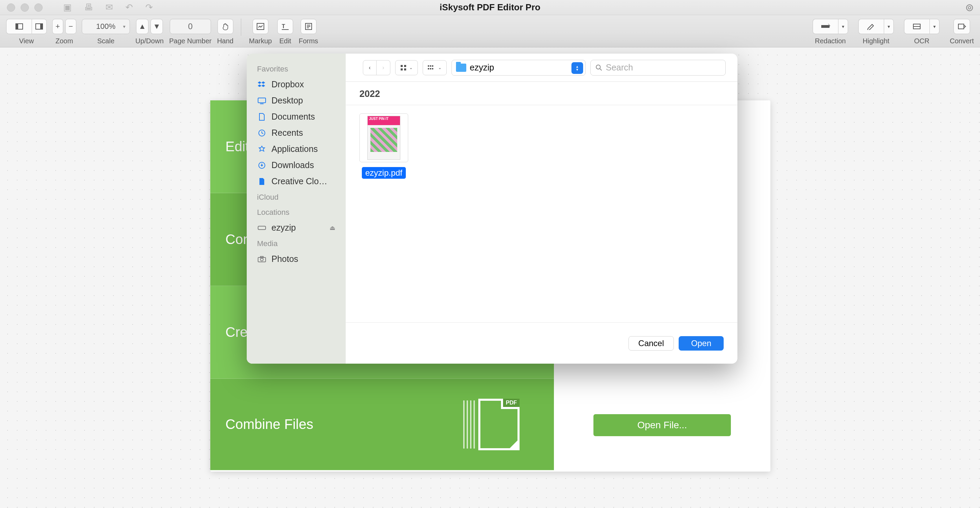 This screenshot has width=980, height=508. Describe the element at coordinates (25, 8) in the screenshot. I see `minimize-window-button` at that location.